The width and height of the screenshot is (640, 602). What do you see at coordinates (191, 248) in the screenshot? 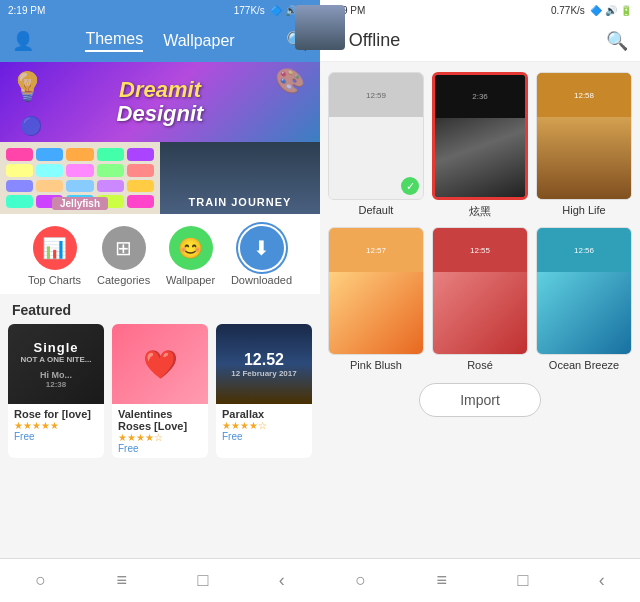
I see `wallpaper-icon: 😊` at bounding box center [191, 248].